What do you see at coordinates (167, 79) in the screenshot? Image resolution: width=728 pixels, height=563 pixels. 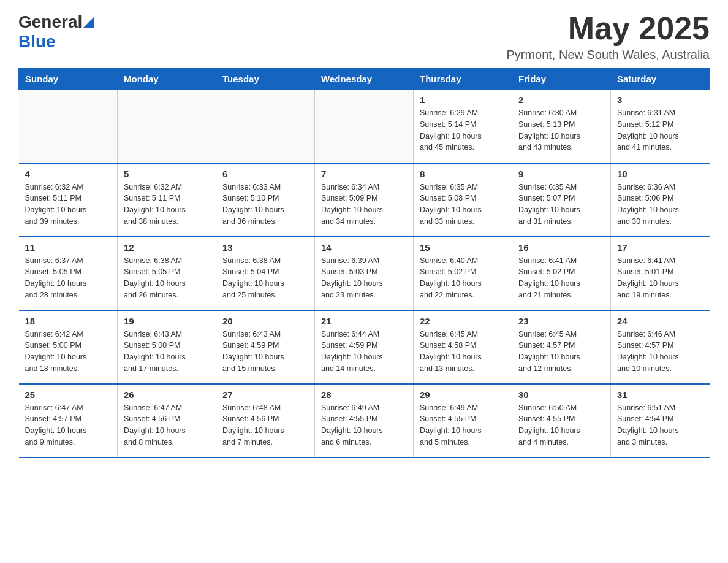 I see `day-of-week-header: Monday` at bounding box center [167, 79].